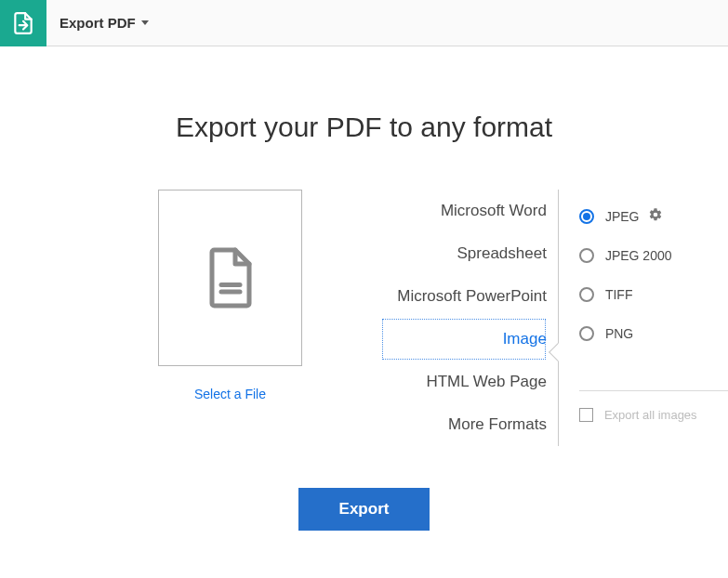 The width and height of the screenshot is (728, 578). I want to click on format-powerpoint: Microsoft PowerPoint, so click(464, 296).